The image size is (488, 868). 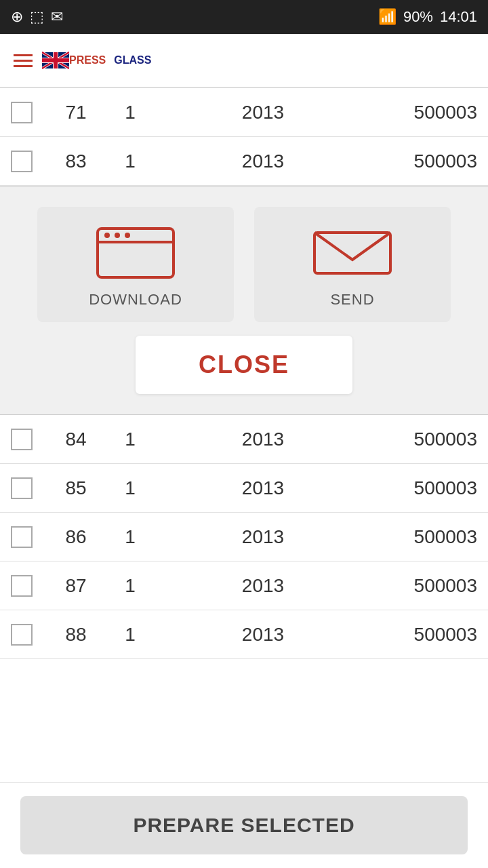 I want to click on table-row: 84 1 2013 500003, so click(x=244, y=439).